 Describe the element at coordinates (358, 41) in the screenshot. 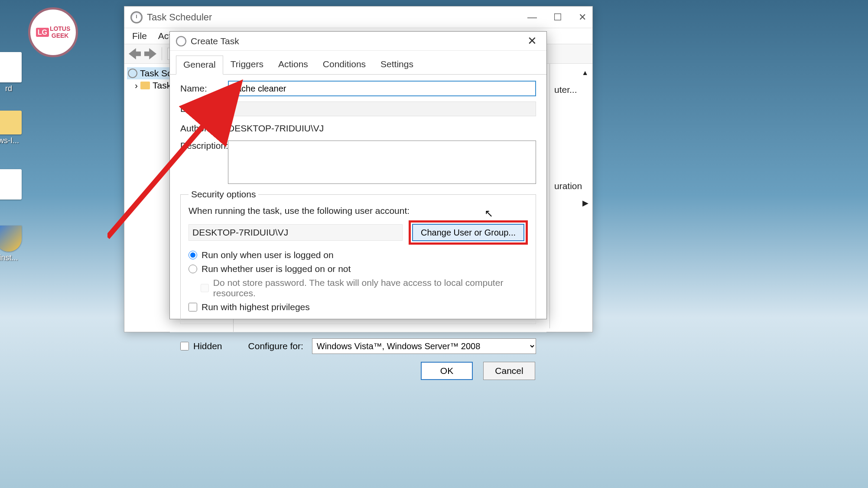

I see `dialog-titlebar: Create Task ✕` at that location.